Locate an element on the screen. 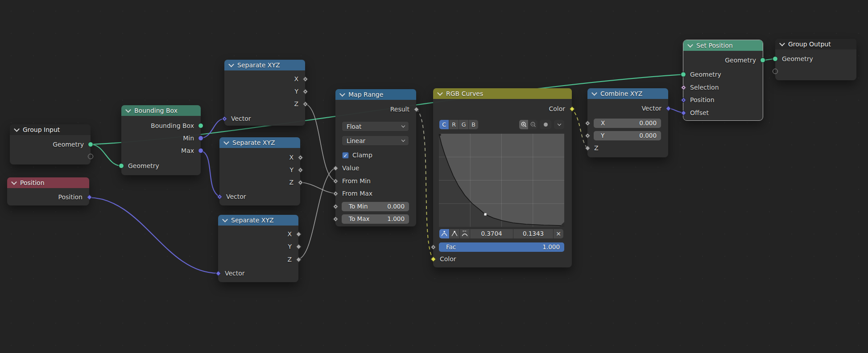 The width and height of the screenshot is (868, 353). set-position-offset-socket is located at coordinates (683, 113).